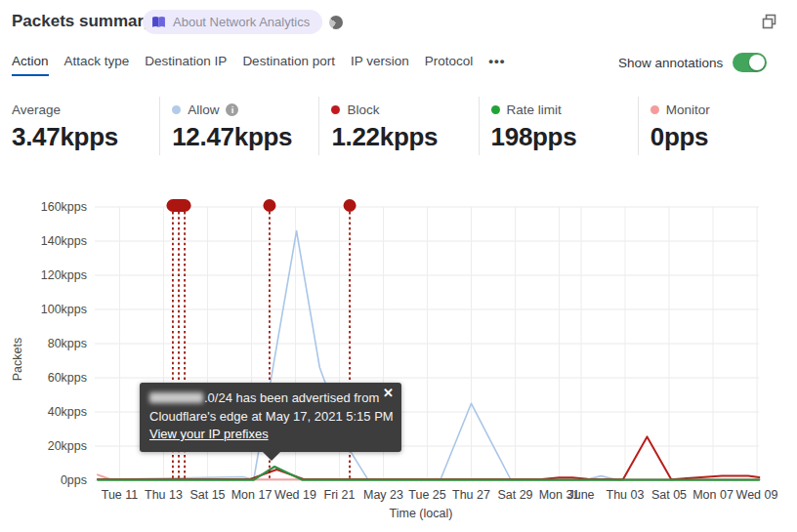  Describe the element at coordinates (252, 495) in the screenshot. I see `x-tick-label: Mon 17` at that location.